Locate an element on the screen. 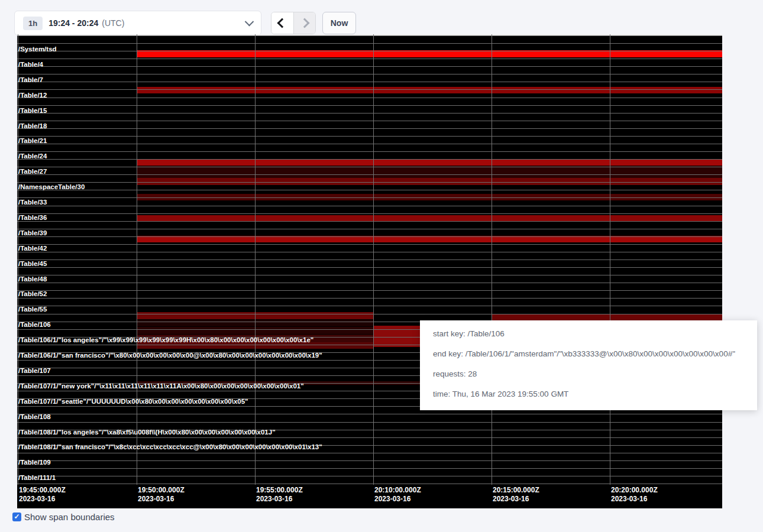 Image resolution: width=763 pixels, height=532 pixels. row-label: /Table/107/1/"seattle"/"UUUUUUD\x00\x80\… is located at coordinates (134, 402).